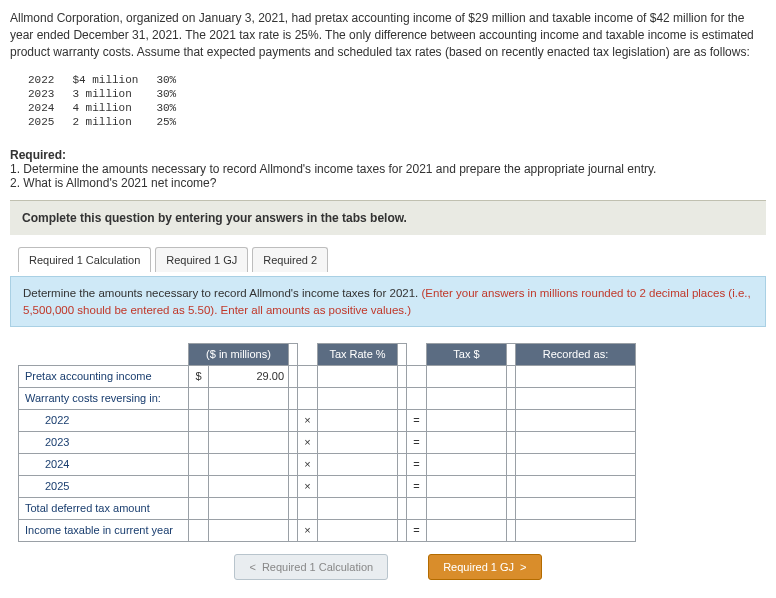 This screenshot has width=776, height=598. What do you see at coordinates (523, 567) in the screenshot?
I see `chevron-right-icon: >` at bounding box center [523, 567].